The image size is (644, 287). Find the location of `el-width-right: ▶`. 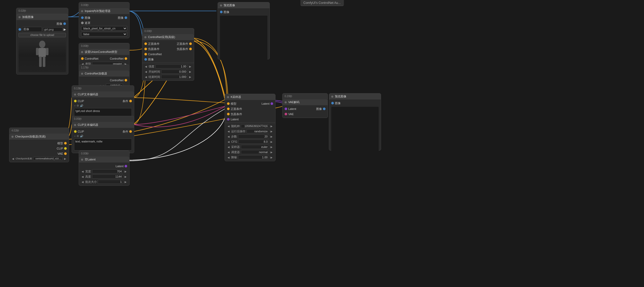

el-width-right: ▶ is located at coordinates (126, 171).